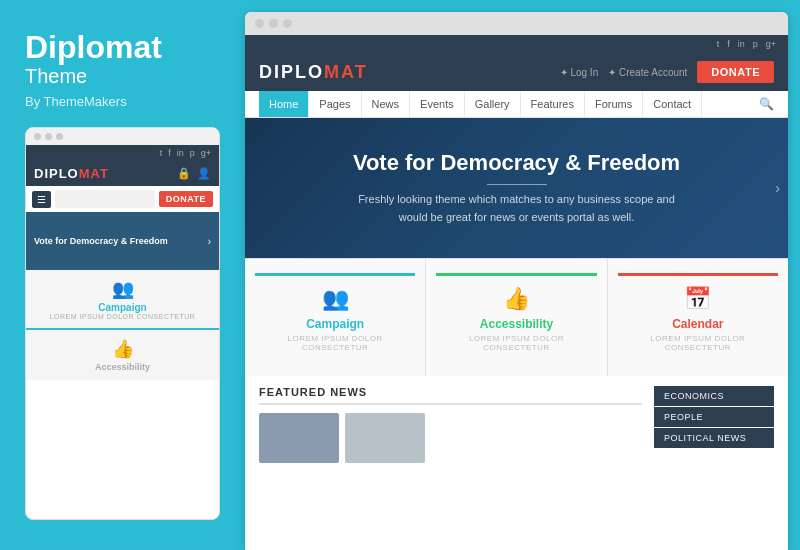  I want to click on news-thumbnails, so click(450, 438).